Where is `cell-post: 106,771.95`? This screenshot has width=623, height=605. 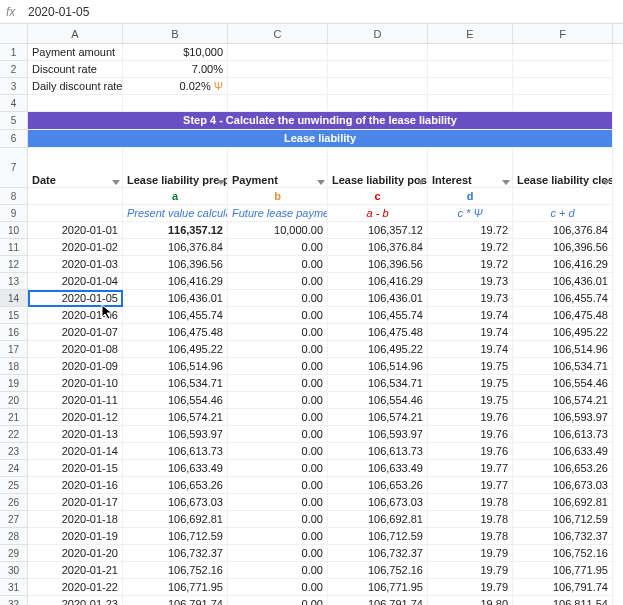
cell-post: 106,771.95 is located at coordinates (378, 588).